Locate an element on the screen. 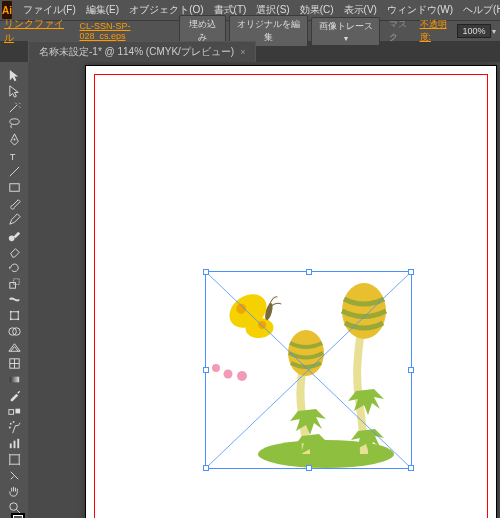 This screenshot has height=518, width=500. document-tab: 名称未設定-1* @ 114% (CMYK/プレビュー) × is located at coordinates (142, 52).